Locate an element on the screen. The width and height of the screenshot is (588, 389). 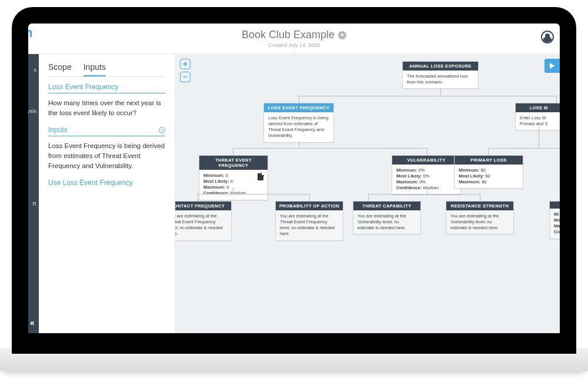
navrail-item: R is located at coordinates (35, 204).